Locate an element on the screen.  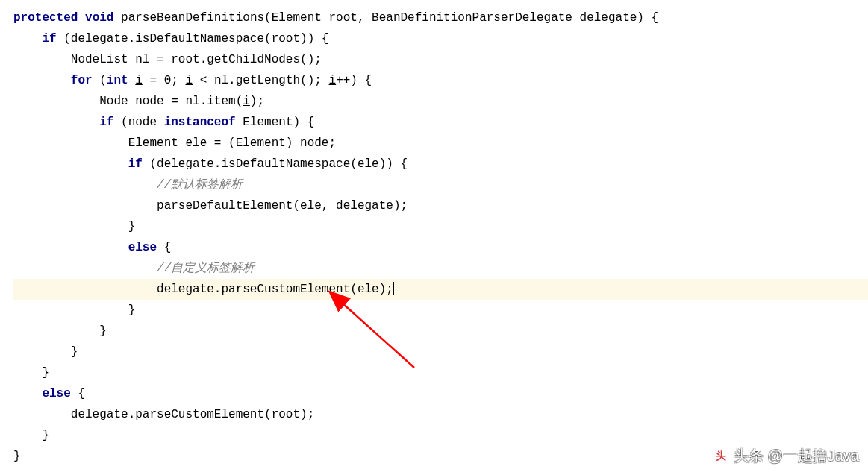
code-line-17: } is located at coordinates (440, 352).